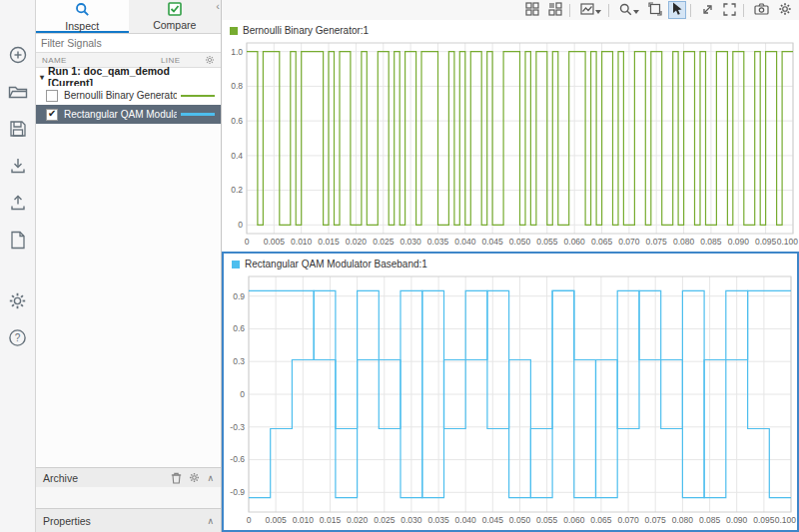  Describe the element at coordinates (128, 44) in the screenshot. I see `filter-signals-row` at that location.